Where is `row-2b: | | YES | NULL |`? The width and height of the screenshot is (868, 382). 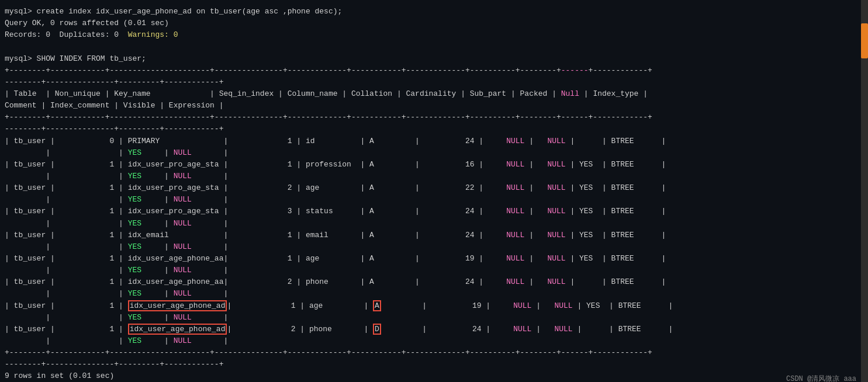 row-2b: | | YES | NULL | is located at coordinates (434, 176).